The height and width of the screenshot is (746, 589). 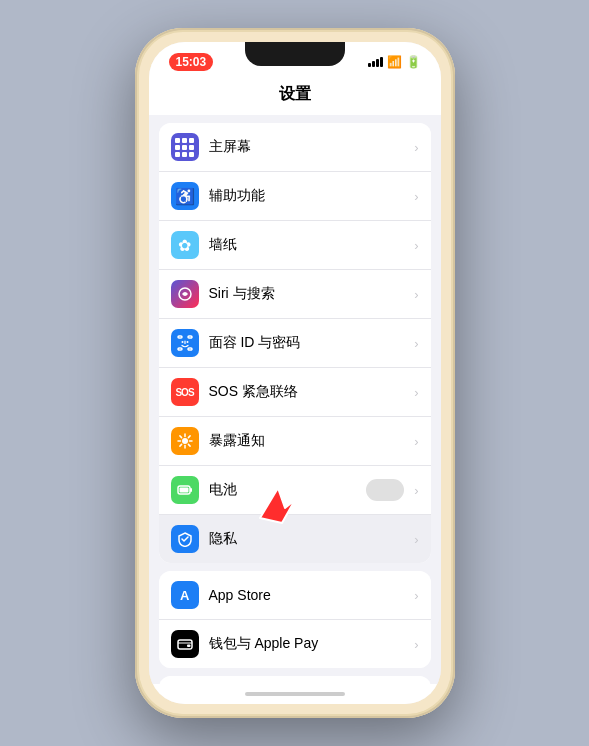 What do you see at coordinates (310, 539) in the screenshot?
I see `privacy-label: 隐私` at bounding box center [310, 539].